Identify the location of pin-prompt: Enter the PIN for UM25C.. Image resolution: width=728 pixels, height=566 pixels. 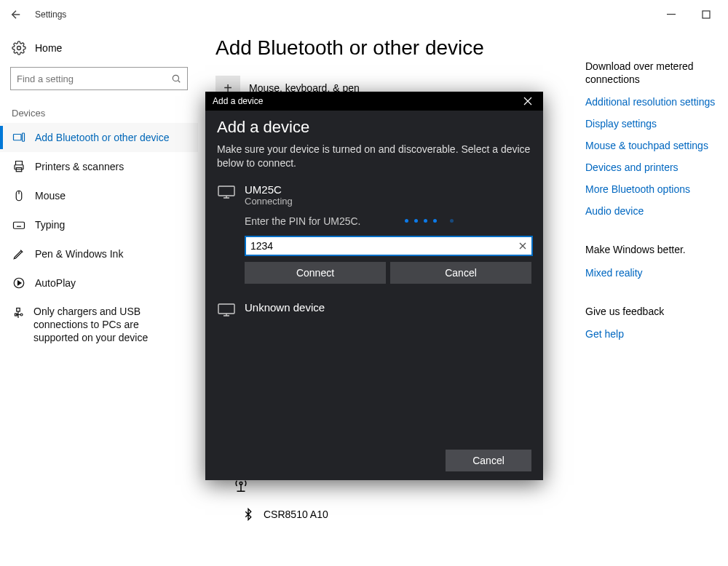
(303, 221).